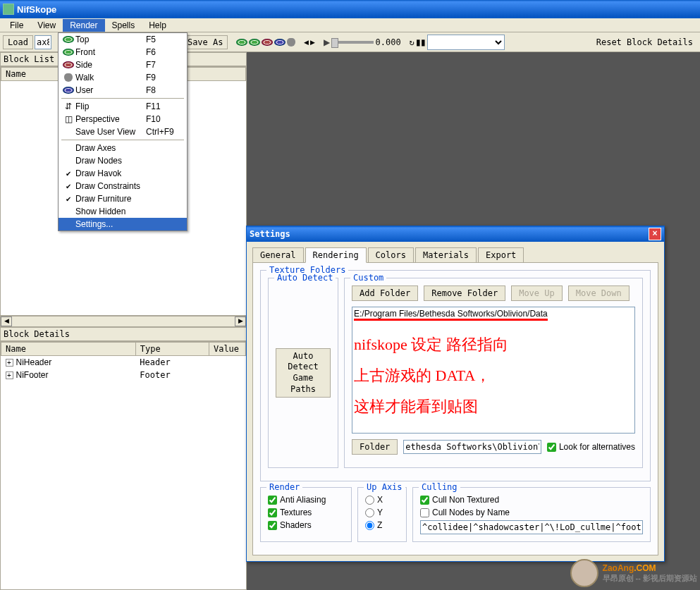 This screenshot has width=700, height=590. Describe the element at coordinates (472, 447) in the screenshot. I see `folder-path-input` at that location.